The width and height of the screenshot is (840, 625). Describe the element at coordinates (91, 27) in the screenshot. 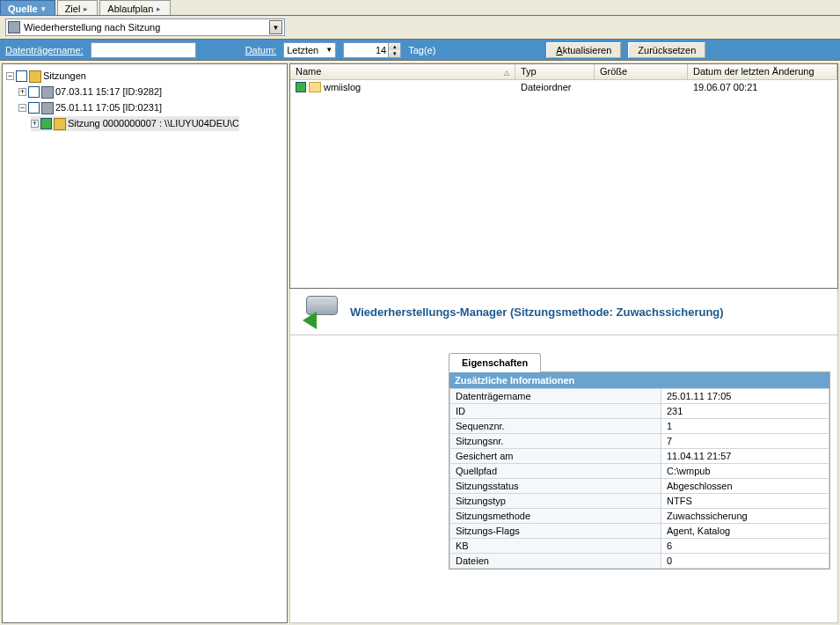

I see `restore-mode-label: Wiederherstellung nach Sitzung` at that location.